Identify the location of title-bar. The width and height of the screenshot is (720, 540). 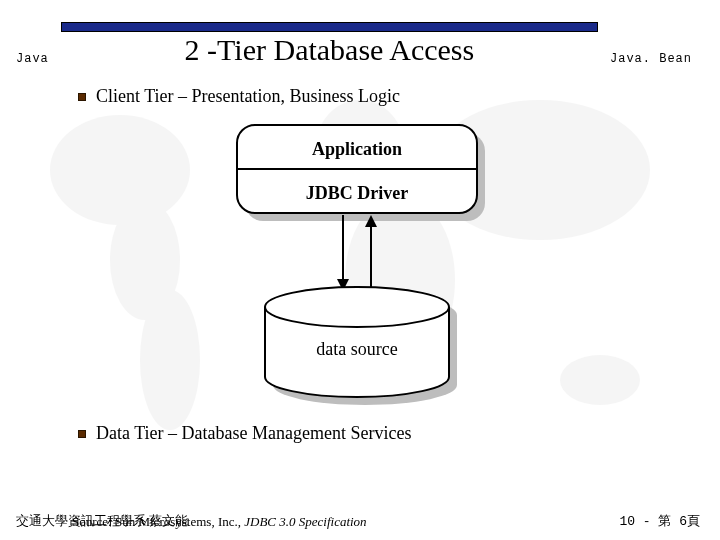
(330, 27).